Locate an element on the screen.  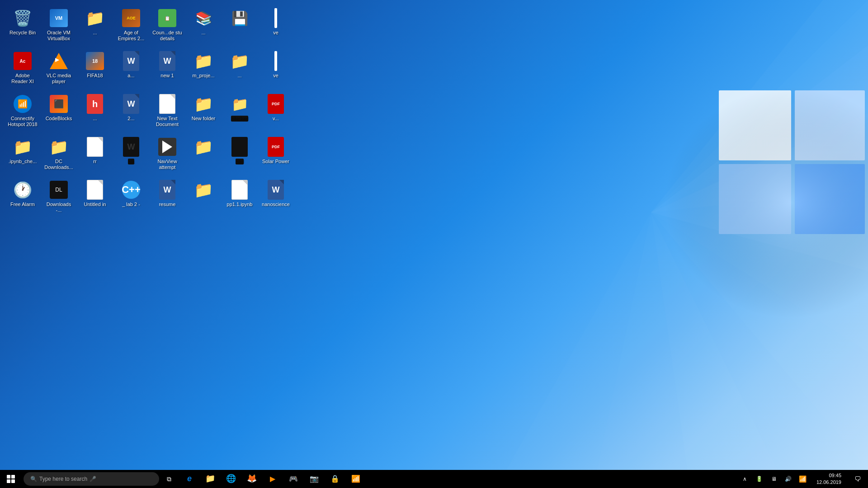
connectify-icon: 📶 Connectify Hotspot 2018 is located at coordinates (23, 112).